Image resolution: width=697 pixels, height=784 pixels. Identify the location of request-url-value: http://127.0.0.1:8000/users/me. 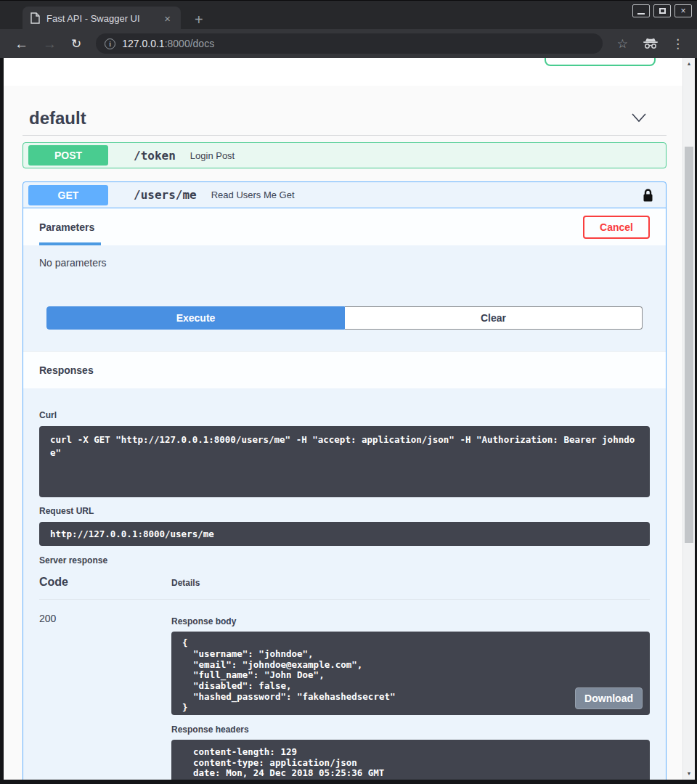
(344, 534).